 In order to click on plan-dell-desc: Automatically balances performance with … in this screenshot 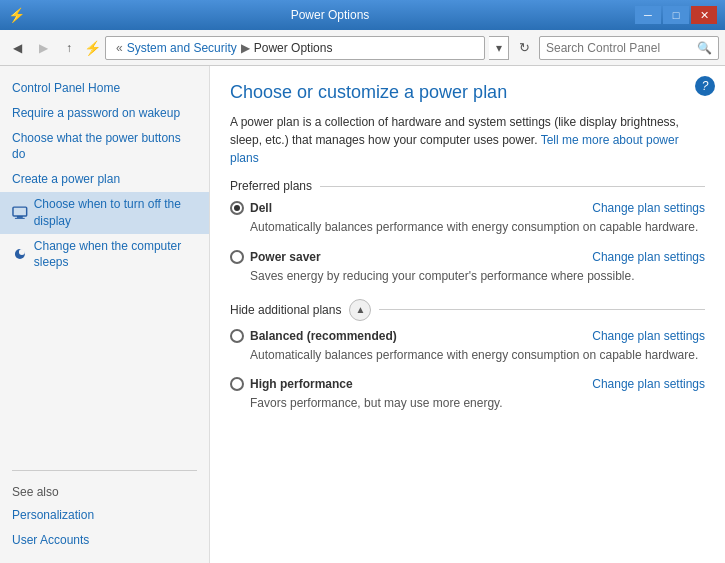, I will do `click(468, 228)`.